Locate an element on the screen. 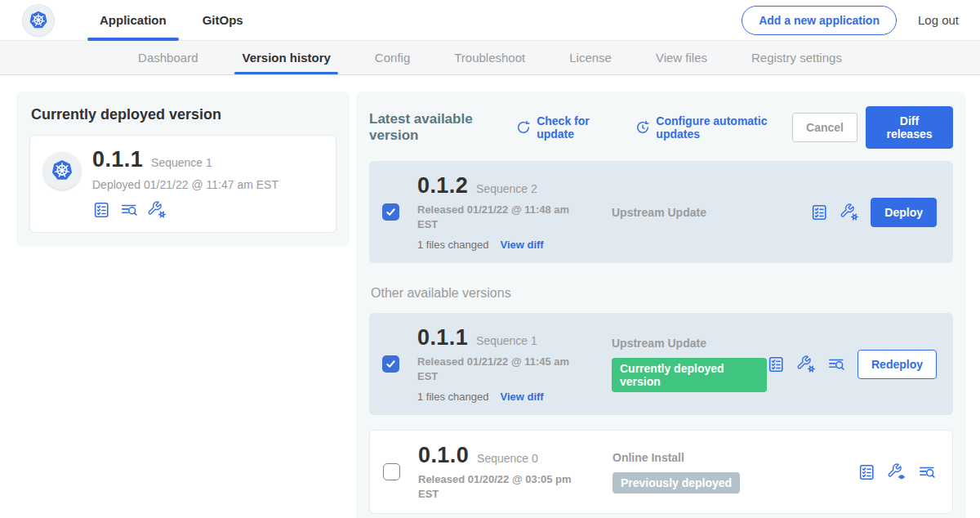 The height and width of the screenshot is (518, 980). check-for-update-label: Check for update is located at coordinates (577, 127).